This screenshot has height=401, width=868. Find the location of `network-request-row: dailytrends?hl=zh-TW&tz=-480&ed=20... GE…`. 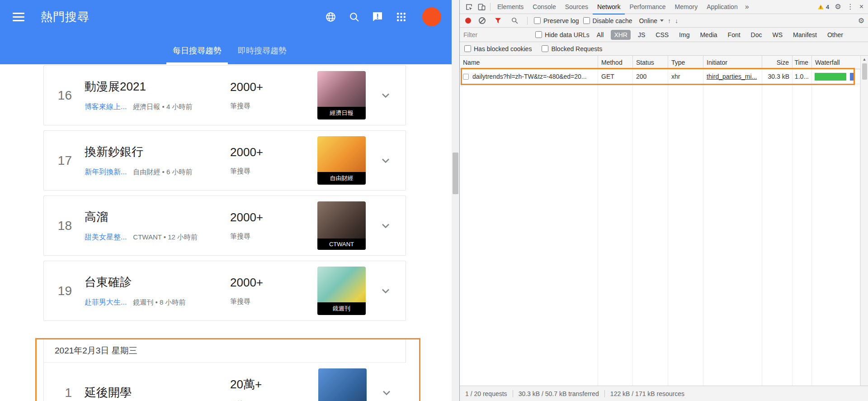

network-request-row: dailytrends?hl=zh-TW&tz=-480&ed=20... GE… is located at coordinates (660, 77).